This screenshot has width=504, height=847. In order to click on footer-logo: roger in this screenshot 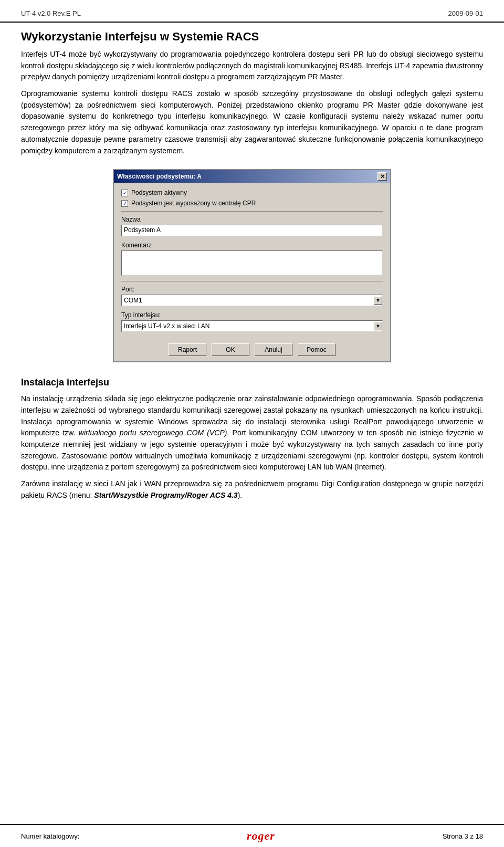, I will do `click(261, 836)`.